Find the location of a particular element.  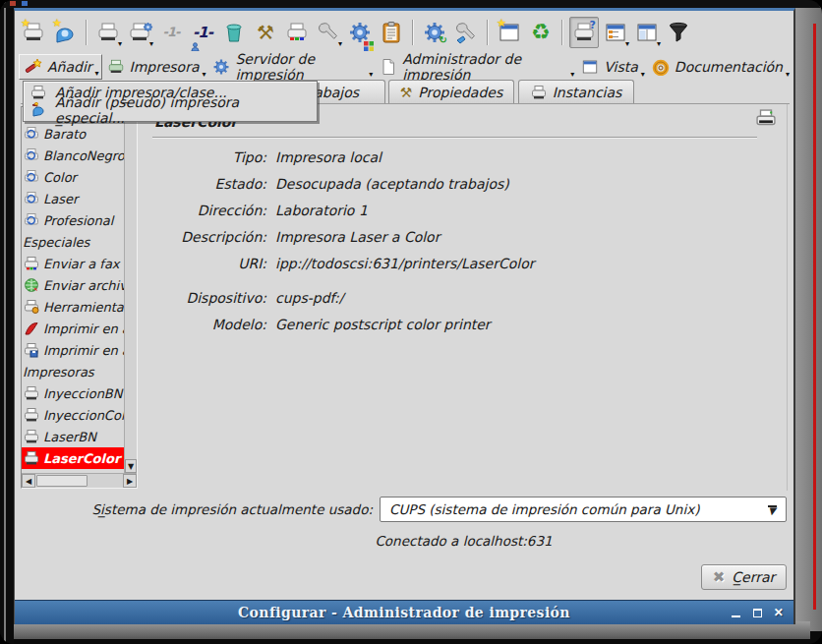

detail-row: Dirección:Laboratorio 1 is located at coordinates (462, 216).